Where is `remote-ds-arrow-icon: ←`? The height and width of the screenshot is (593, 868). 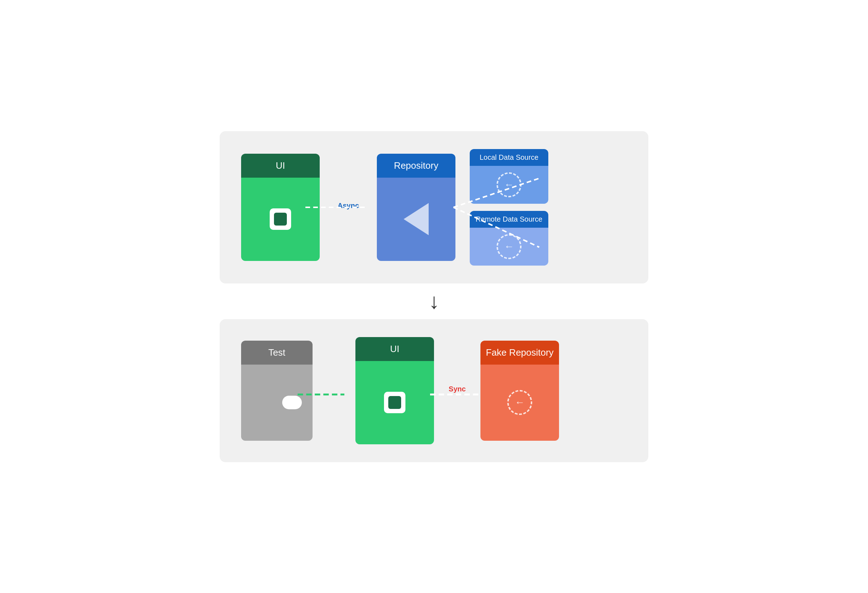 remote-ds-arrow-icon: ← is located at coordinates (509, 247).